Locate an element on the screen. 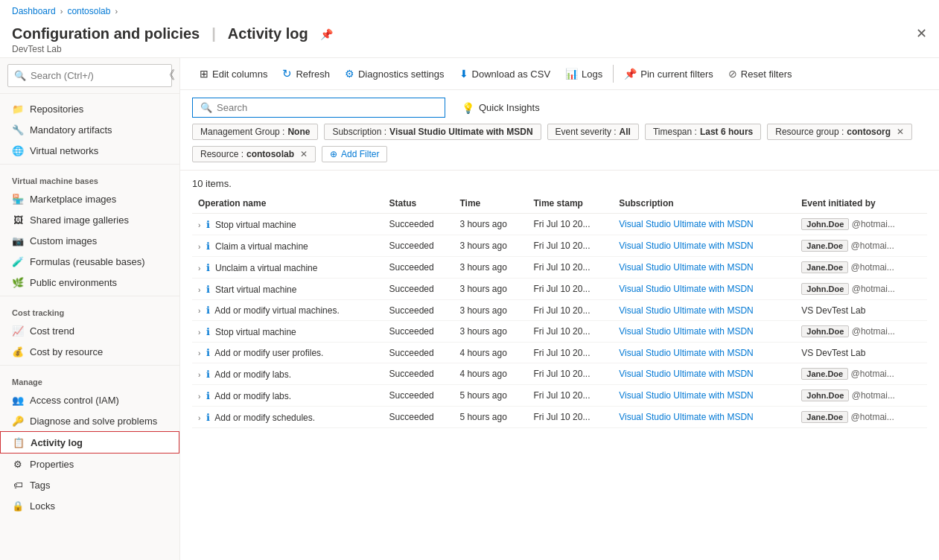 This screenshot has height=560, width=939. sidebar-item-locks: 🔒 Locks is located at coordinates (89, 506).